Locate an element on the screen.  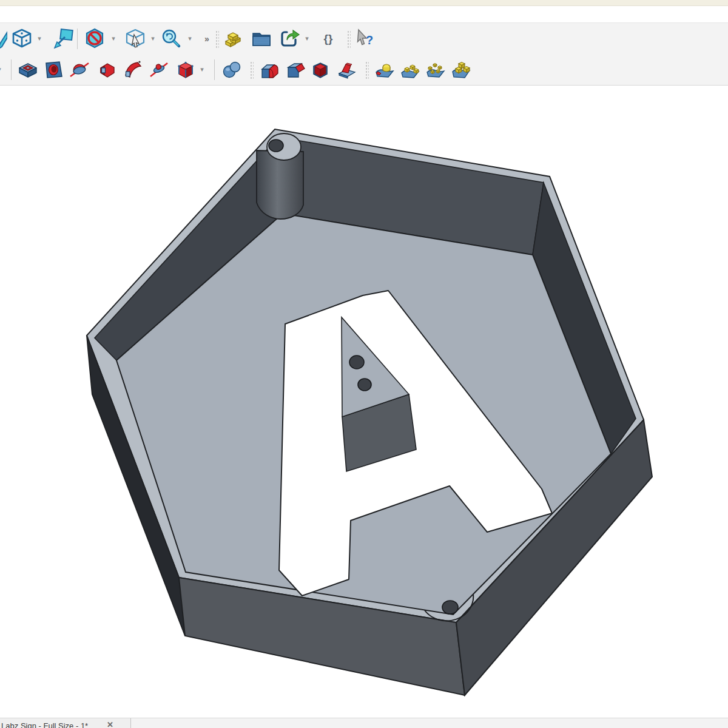
extruded-boss-button is located at coordinates (28, 70).